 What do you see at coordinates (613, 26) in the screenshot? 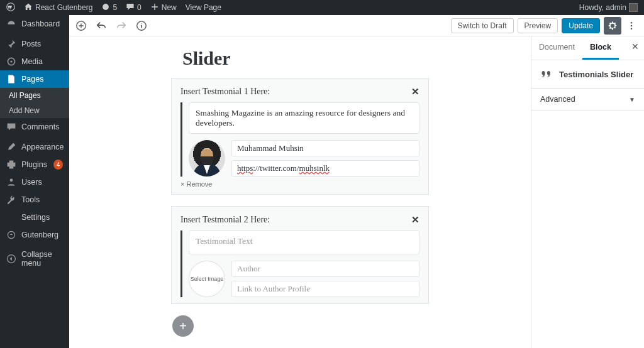
I see `settings-toggle-button` at bounding box center [613, 26].